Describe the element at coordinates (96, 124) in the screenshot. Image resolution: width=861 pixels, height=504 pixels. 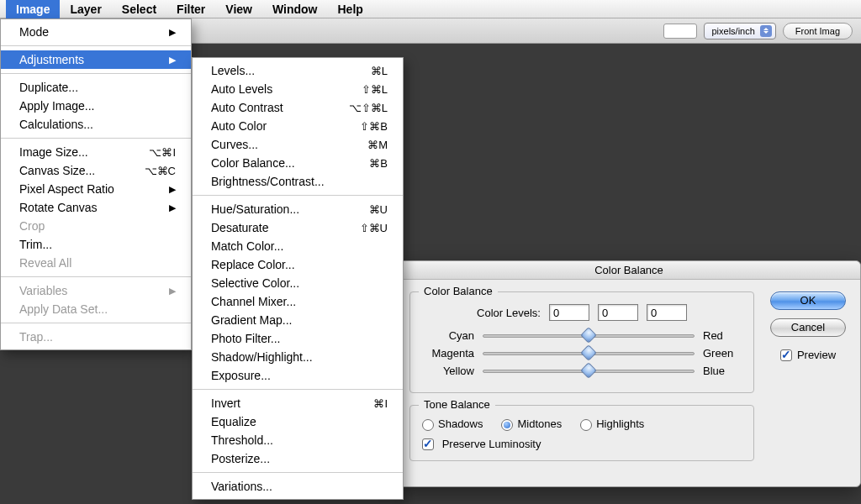
I see `image-menu-calculations: Calculations...` at that location.